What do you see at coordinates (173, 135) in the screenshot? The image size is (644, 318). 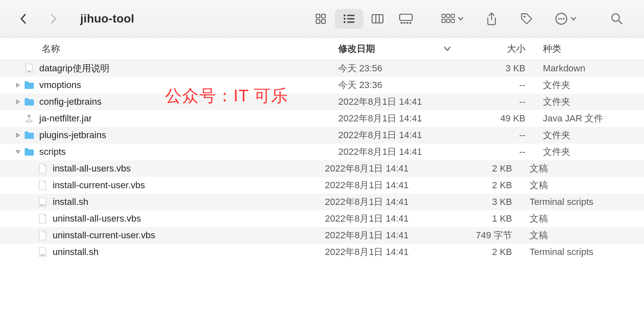 I see `name-cell: plugins-jetbrains` at bounding box center [173, 135].